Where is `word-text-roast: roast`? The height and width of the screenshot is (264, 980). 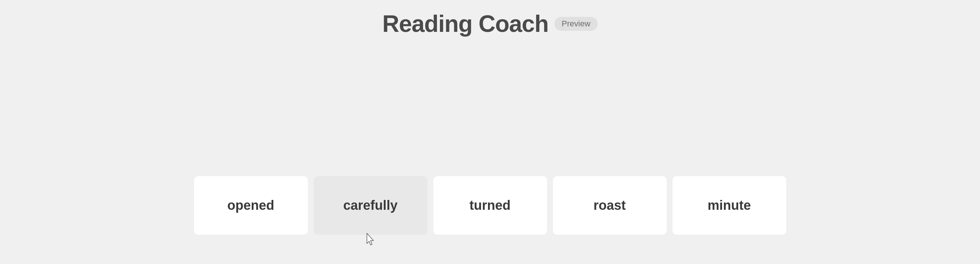 word-text-roast: roast is located at coordinates (609, 206).